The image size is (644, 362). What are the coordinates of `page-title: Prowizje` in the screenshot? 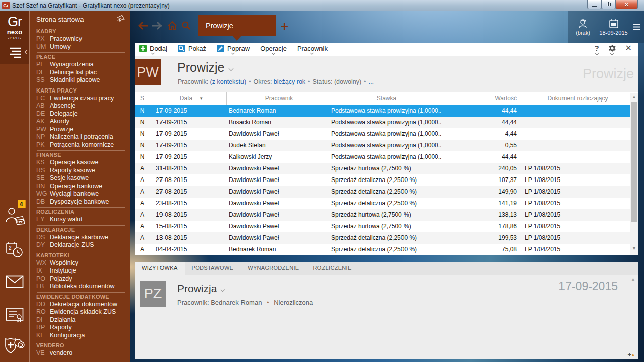 It's located at (205, 67).